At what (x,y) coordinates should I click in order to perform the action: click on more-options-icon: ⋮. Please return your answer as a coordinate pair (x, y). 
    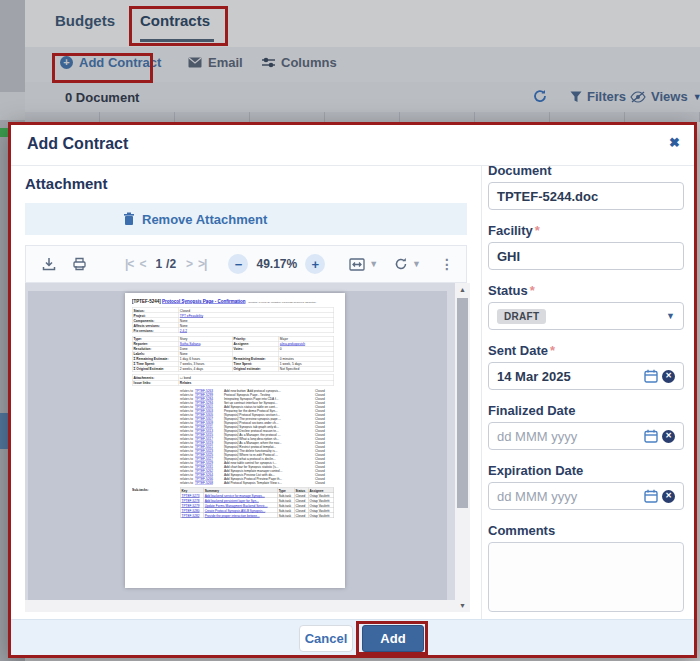
    Looking at the image, I should click on (447, 264).